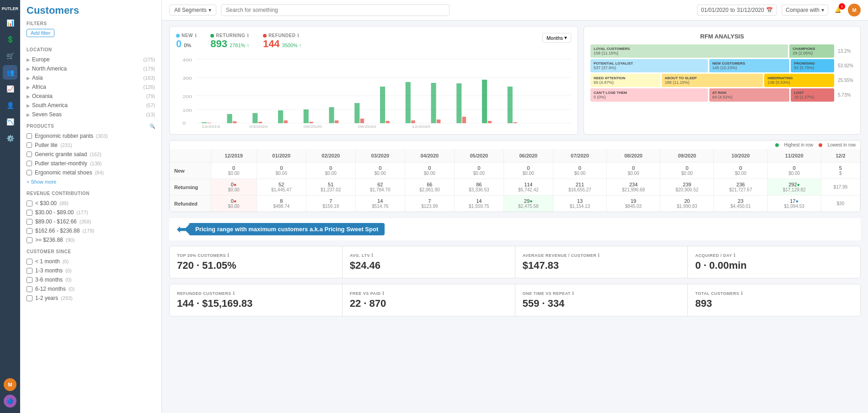  I want to click on sidebar-icon-dashboard: 📊, so click(10, 23).